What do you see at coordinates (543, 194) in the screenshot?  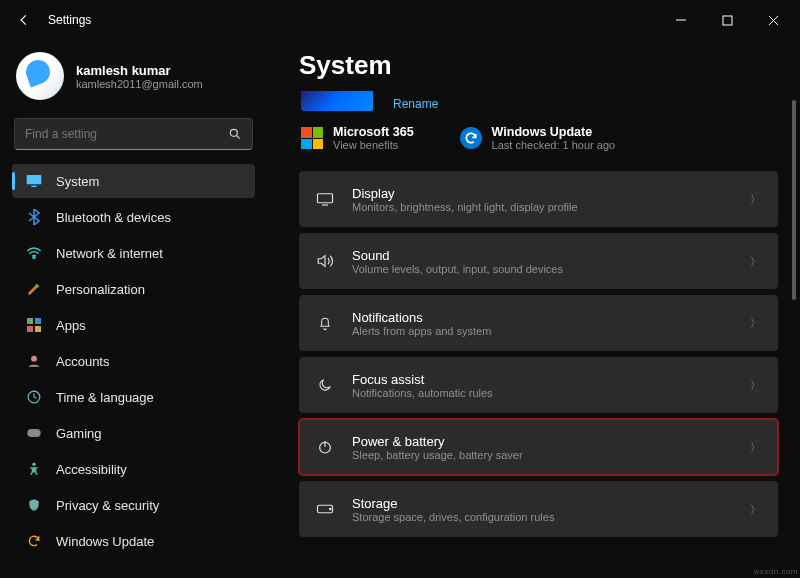 I see `card-title: Display` at bounding box center [543, 194].